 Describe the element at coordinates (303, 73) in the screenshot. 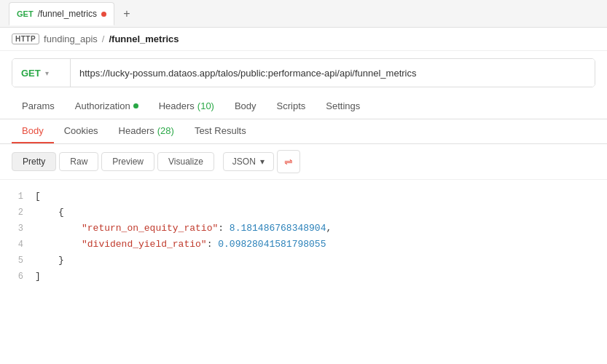

I see `url-bar: GET ▾` at that location.